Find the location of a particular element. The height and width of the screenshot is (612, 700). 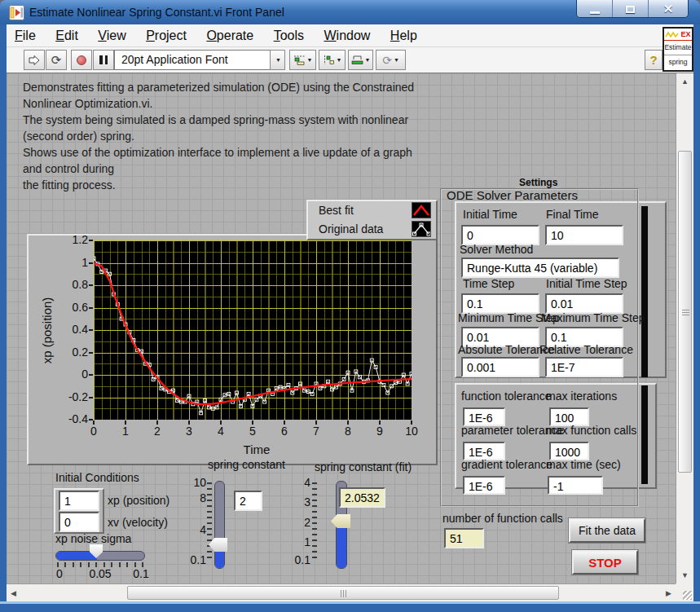

menu-file: File is located at coordinates (25, 36).